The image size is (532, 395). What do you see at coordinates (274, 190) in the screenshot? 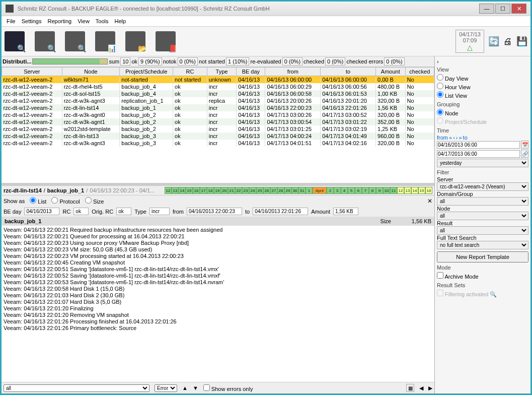
I see `cal-day: 27` at bounding box center [274, 190].